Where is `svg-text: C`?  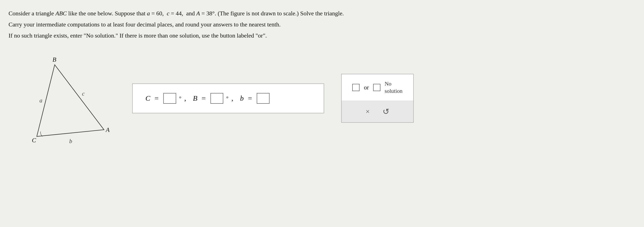 svg-text: C is located at coordinates (34, 140).